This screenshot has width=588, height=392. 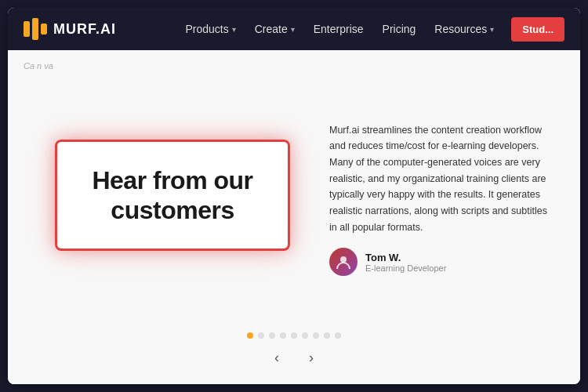 What do you see at coordinates (464, 29) in the screenshot?
I see `nav-item-resources: Resources ▾` at bounding box center [464, 29].